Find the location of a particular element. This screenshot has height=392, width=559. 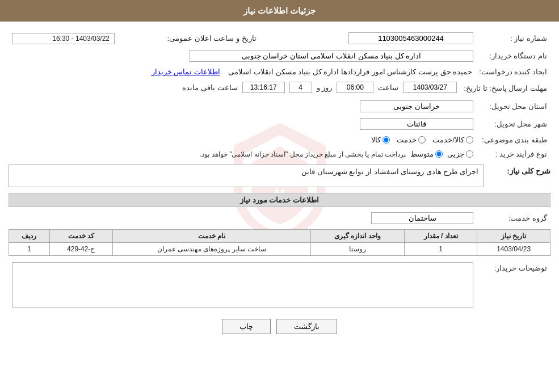

need-number-input is located at coordinates (411, 39).